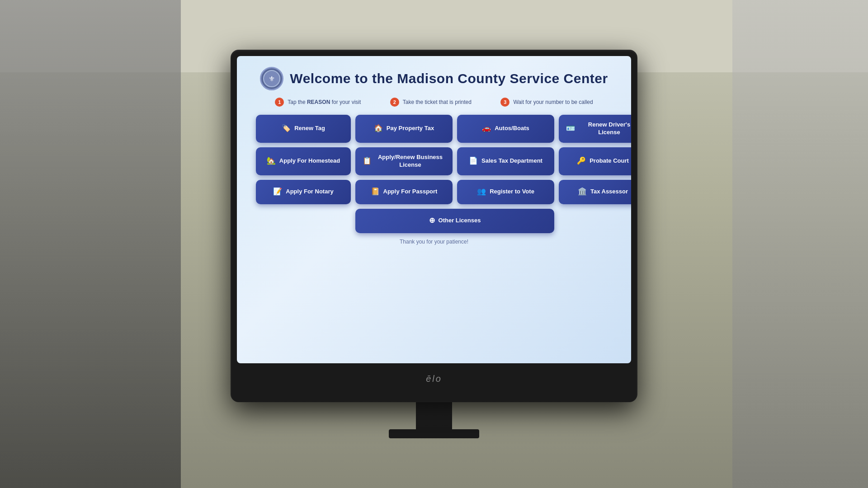 Image resolution: width=868 pixels, height=488 pixels. What do you see at coordinates (595, 192) in the screenshot?
I see `tax-assessor-button: 🏛️ Tax Assessor` at bounding box center [595, 192].